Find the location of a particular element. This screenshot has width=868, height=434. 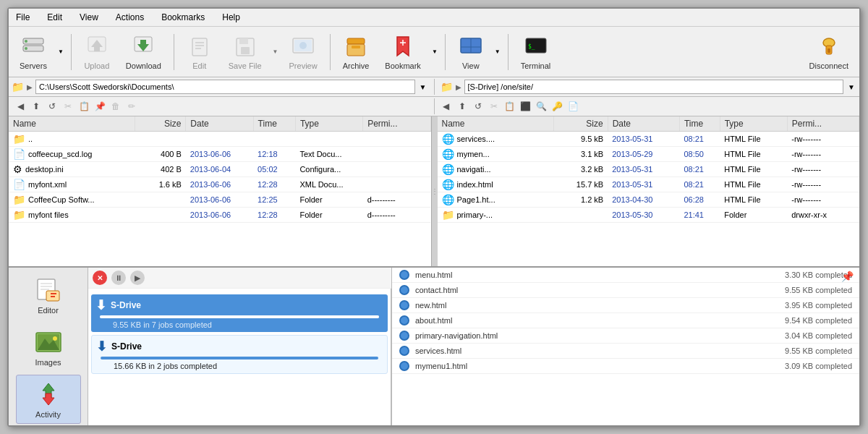

transfer-item-2: ⬇ S-Drive 15.66 KB in 2 jobs completed is located at coordinates (239, 354).